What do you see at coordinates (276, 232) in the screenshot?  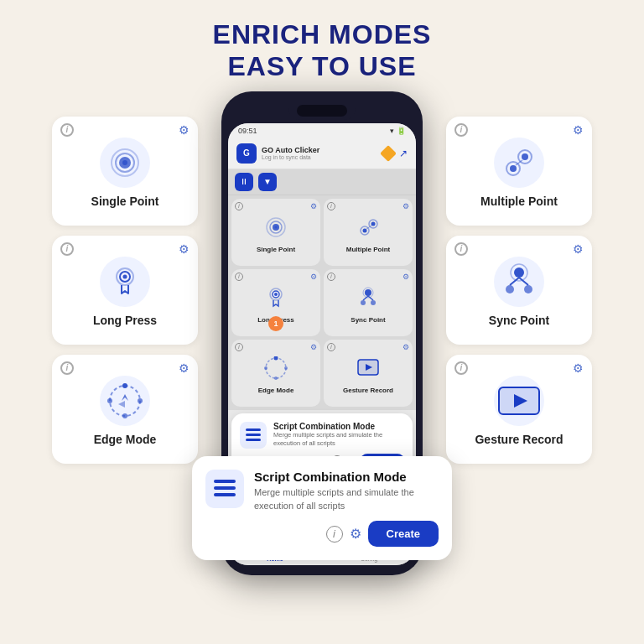 I see `phone-cell-single-point: i ⚙ Single Point` at bounding box center [276, 232].